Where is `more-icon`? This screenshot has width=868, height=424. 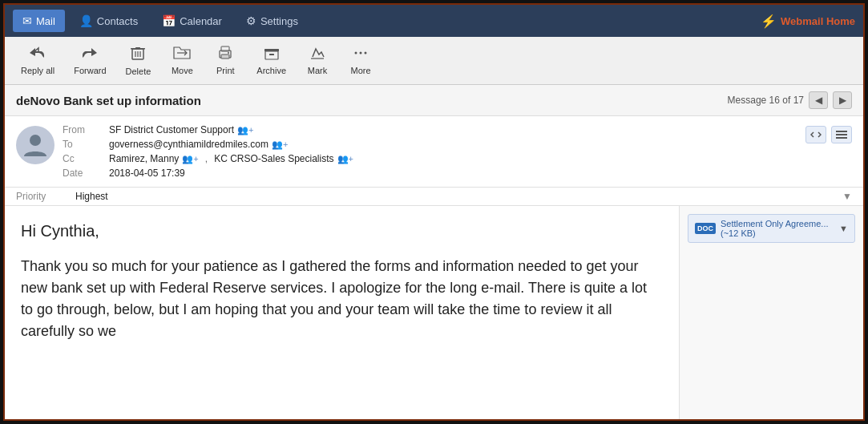 more-icon is located at coordinates (361, 55).